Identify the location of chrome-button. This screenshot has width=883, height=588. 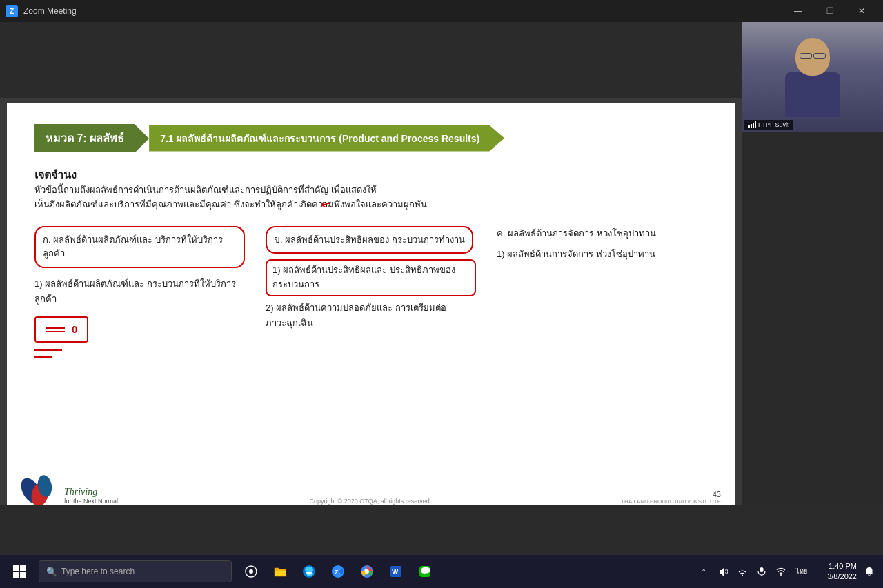
(367, 571).